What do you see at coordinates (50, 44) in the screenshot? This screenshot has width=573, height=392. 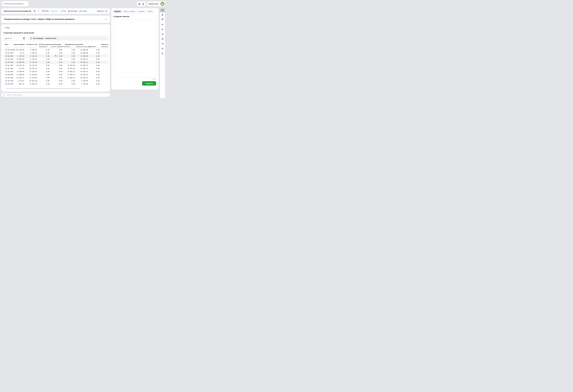 I see `col-header-social: Остаток социальных начислений` at bounding box center [50, 44].